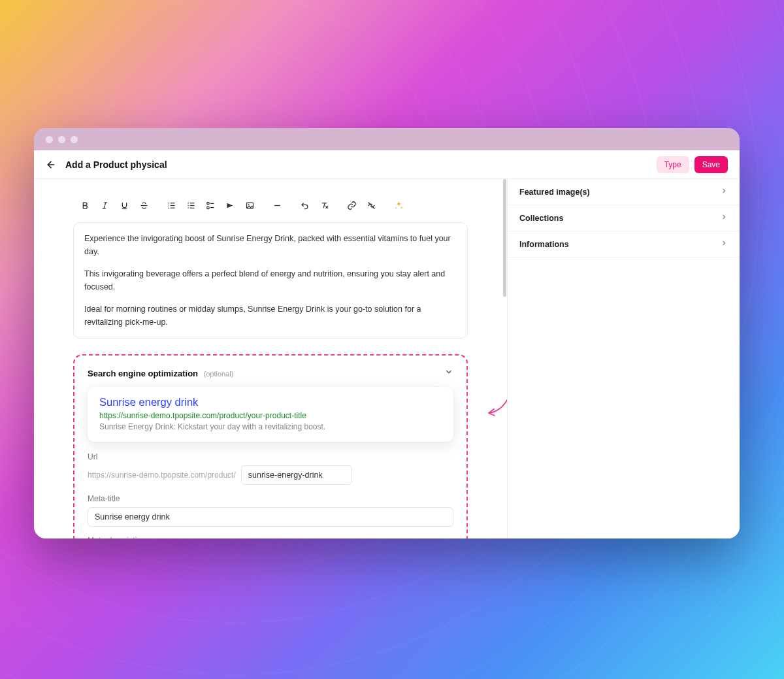  What do you see at coordinates (541, 218) in the screenshot?
I see `sidebar-item-label: Collections` at bounding box center [541, 218].